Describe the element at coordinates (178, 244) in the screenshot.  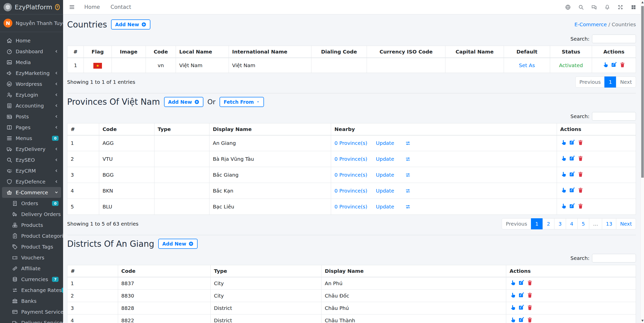
I see `add-new-district-button: Add New` at that location.